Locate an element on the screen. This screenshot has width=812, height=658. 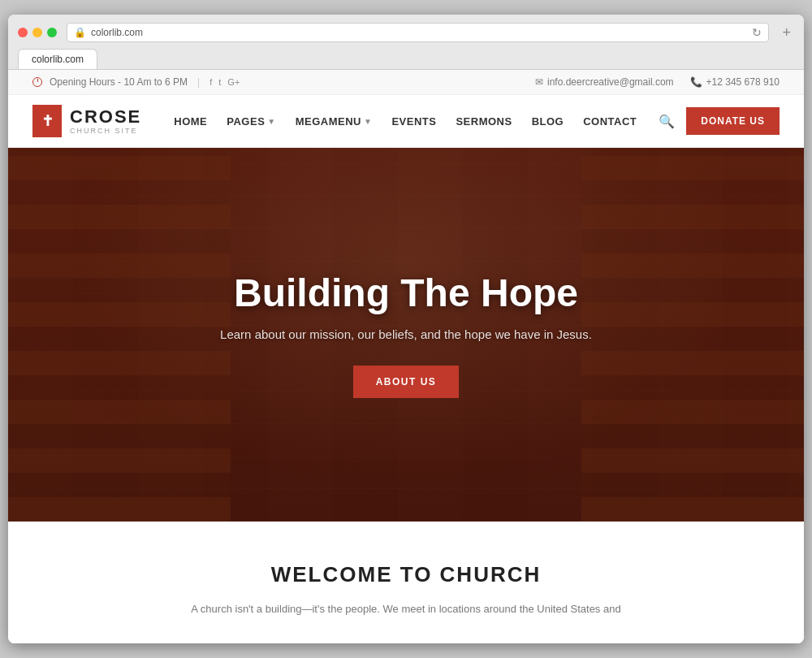
email-icon: ✉ is located at coordinates (539, 82).